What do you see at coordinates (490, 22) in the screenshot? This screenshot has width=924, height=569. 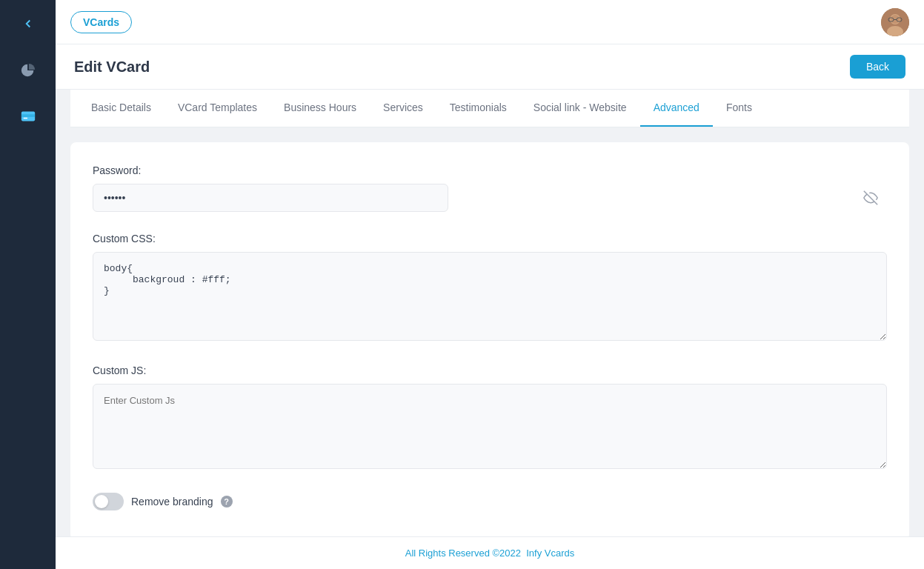 I see `topbar: VCards` at bounding box center [490, 22].